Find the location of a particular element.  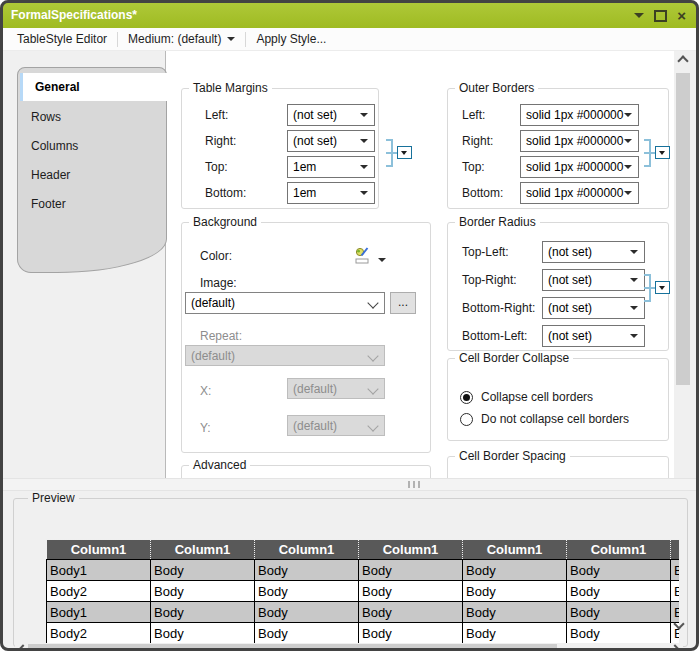

margin-top-dropdown: 1em is located at coordinates (331, 167).